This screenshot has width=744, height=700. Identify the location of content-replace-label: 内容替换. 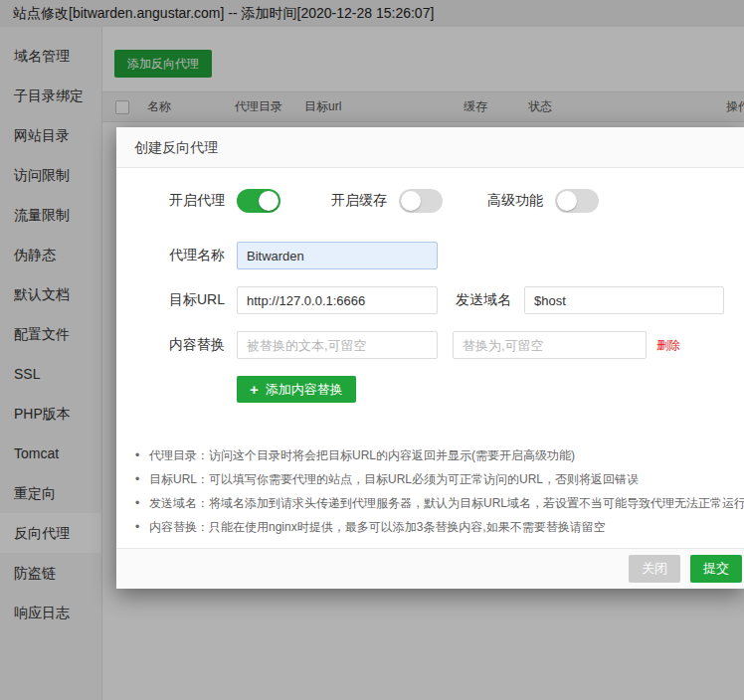
(203, 345).